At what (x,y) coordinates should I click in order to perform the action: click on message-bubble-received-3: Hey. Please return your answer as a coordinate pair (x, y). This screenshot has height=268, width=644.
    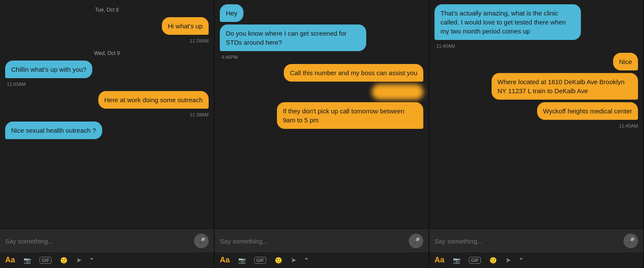
    Looking at the image, I should click on (232, 13).